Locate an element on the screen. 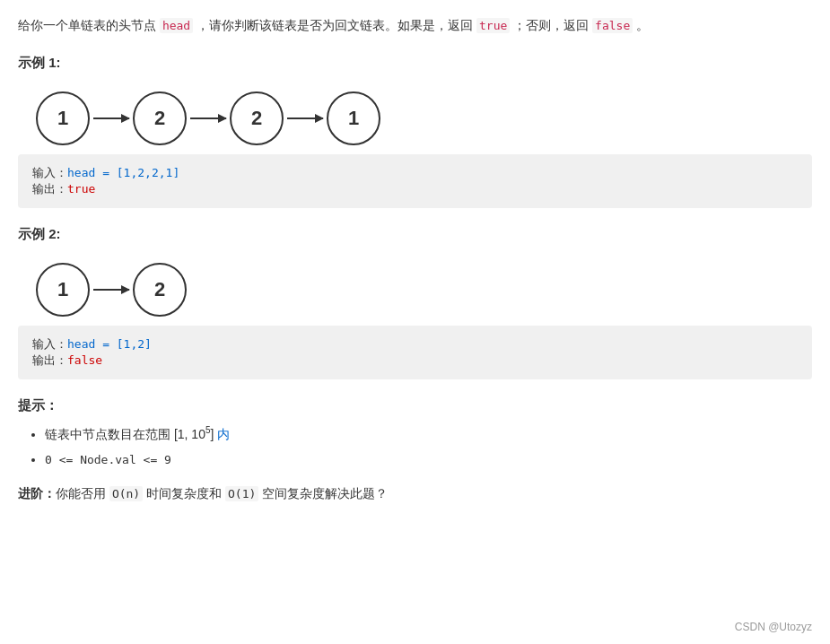  advance-text: 你能否用 O(n) 时间复杂度和 O(1) 空间复杂度解决此题？ is located at coordinates (222, 493).